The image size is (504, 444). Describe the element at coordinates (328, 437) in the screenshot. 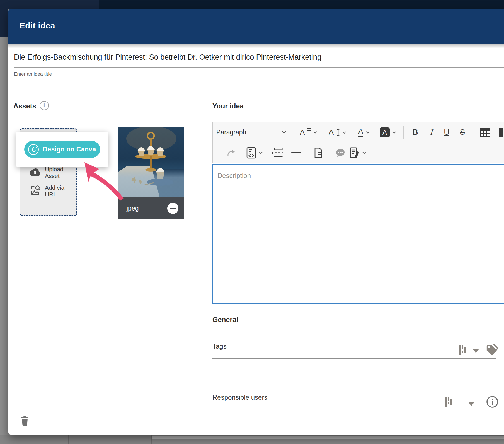

I see `background-segment` at that location.